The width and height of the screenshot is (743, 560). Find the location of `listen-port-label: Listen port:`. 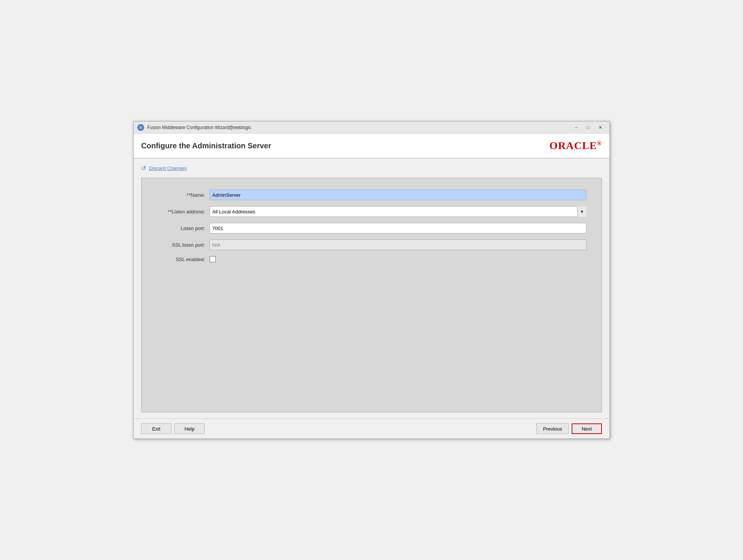

listen-port-label: Listen port: is located at coordinates (179, 229).